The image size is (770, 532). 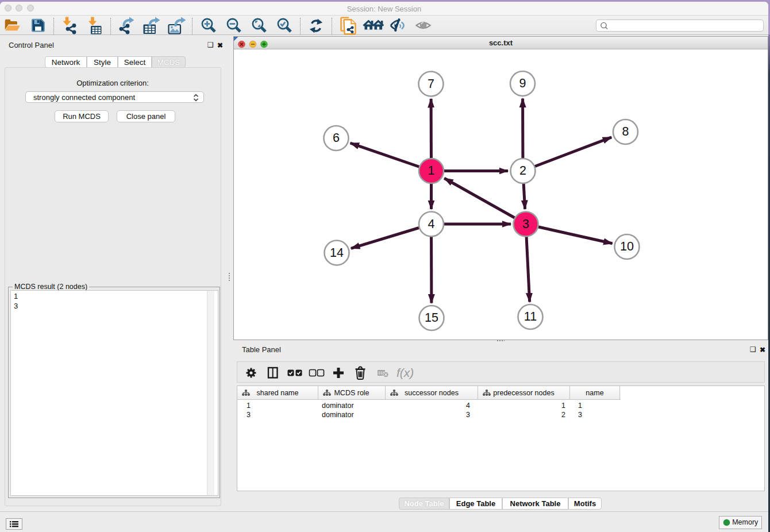 I want to click on svg-text: 7, so click(x=431, y=84).